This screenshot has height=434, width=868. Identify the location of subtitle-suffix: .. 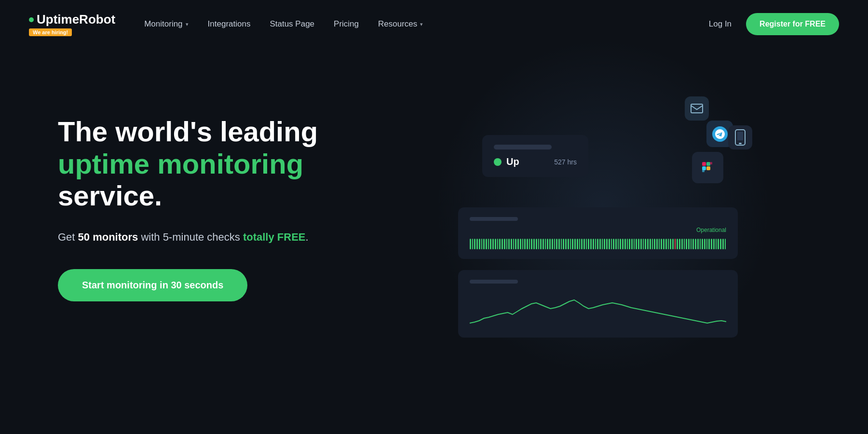
(307, 237).